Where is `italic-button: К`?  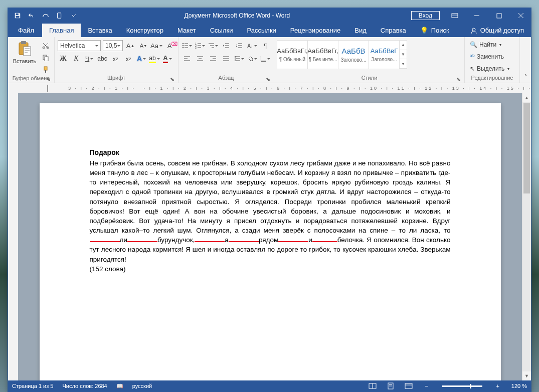 italic-button: К is located at coordinates (76, 59).